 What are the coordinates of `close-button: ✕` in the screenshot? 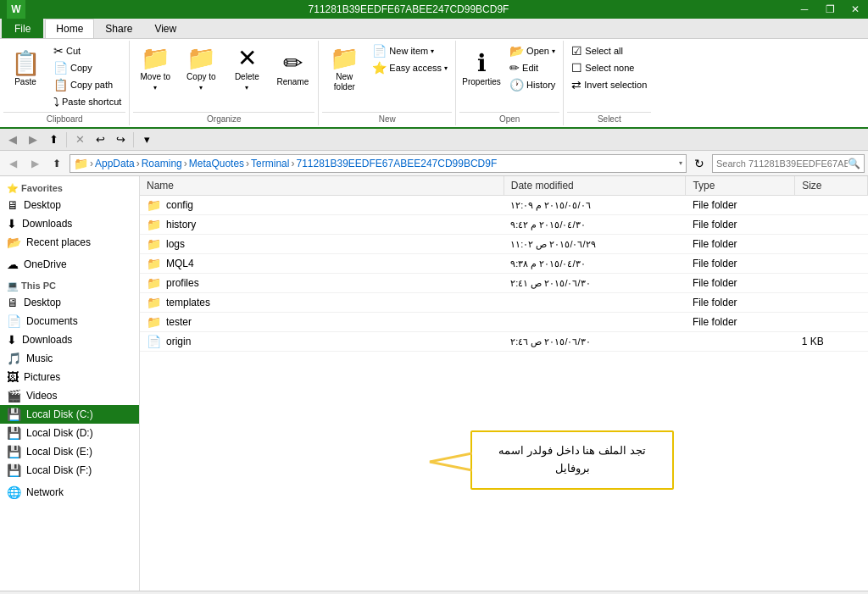 It's located at (855, 9).